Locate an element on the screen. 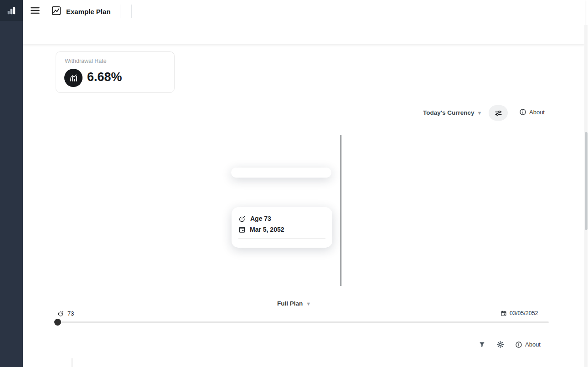 The width and height of the screenshot is (588, 367). slider-age-value: 73 is located at coordinates (71, 313).